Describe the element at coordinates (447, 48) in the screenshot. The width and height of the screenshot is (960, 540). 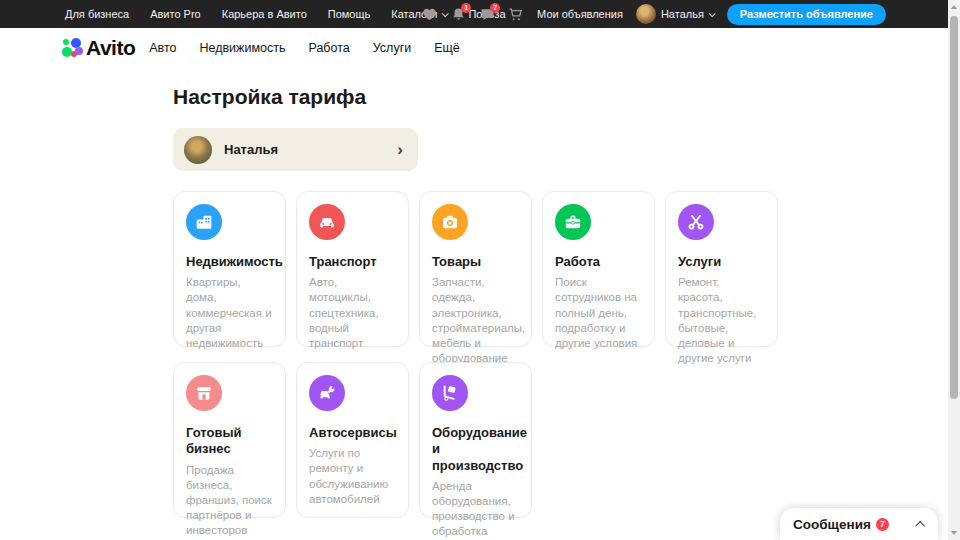
I see `header-link-more: Ещё` at that location.